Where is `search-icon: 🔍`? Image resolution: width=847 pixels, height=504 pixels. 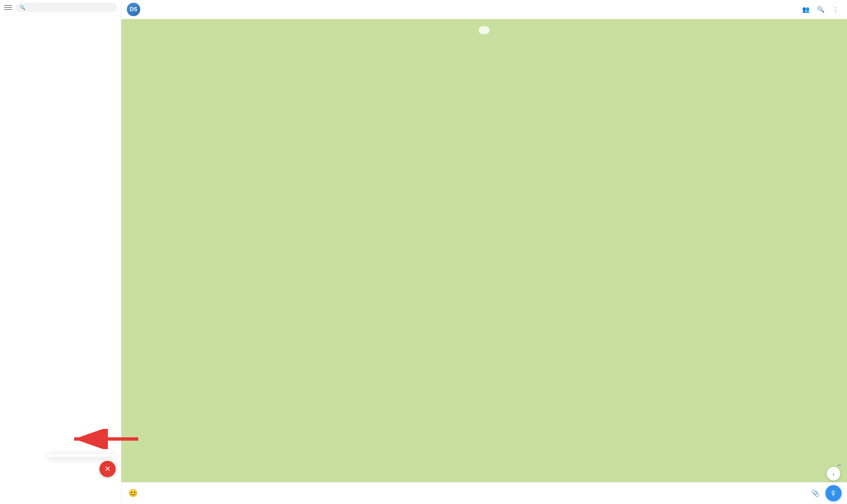
search-icon: 🔍 is located at coordinates (22, 7).